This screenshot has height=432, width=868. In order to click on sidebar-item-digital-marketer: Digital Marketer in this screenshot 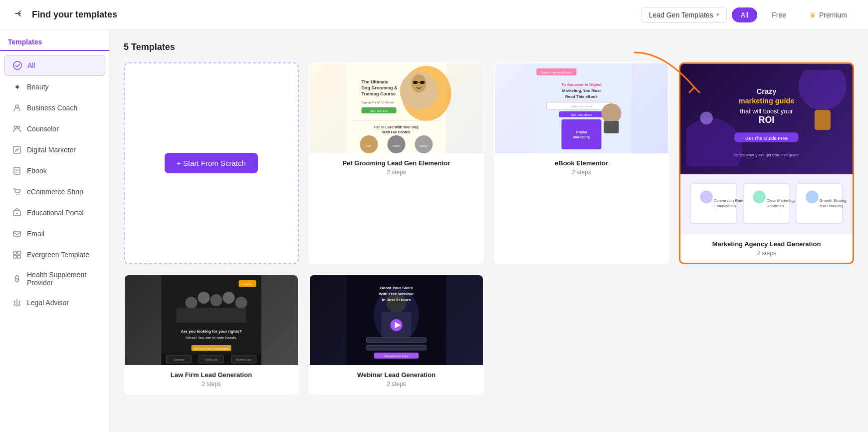, I will do `click(55, 150)`.